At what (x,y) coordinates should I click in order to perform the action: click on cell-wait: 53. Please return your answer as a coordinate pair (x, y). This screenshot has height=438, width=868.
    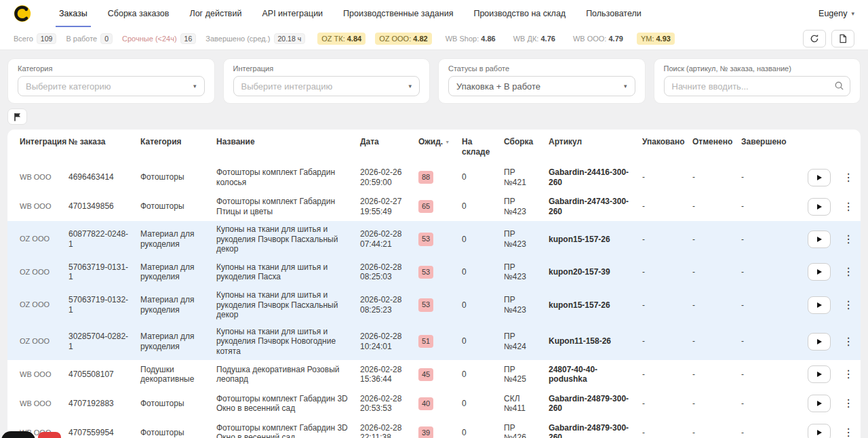
    Looking at the image, I should click on (435, 273).